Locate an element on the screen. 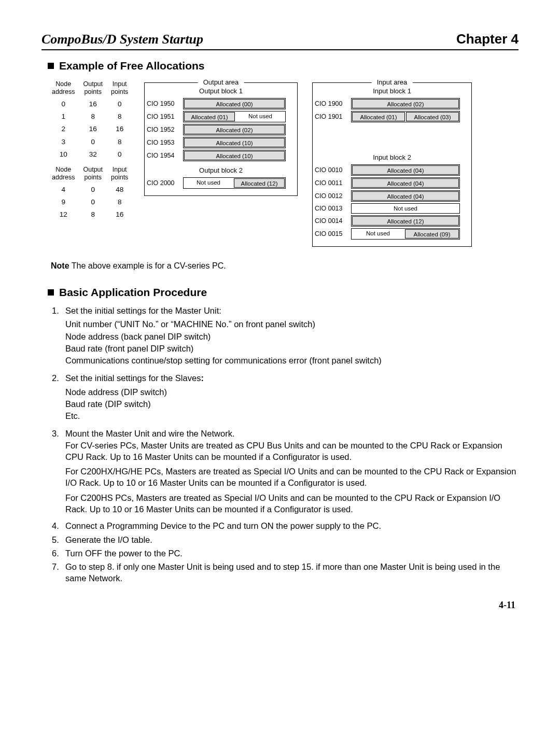  allocated-cell: Allocated (12) is located at coordinates (259, 183).